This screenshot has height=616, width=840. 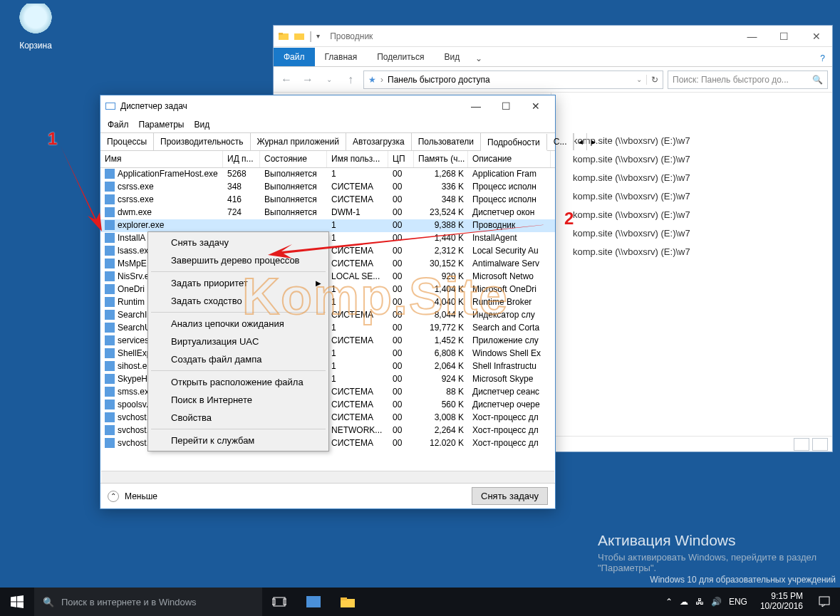 I want to click on tab-scroll-right-icon: ▸, so click(x=593, y=142).